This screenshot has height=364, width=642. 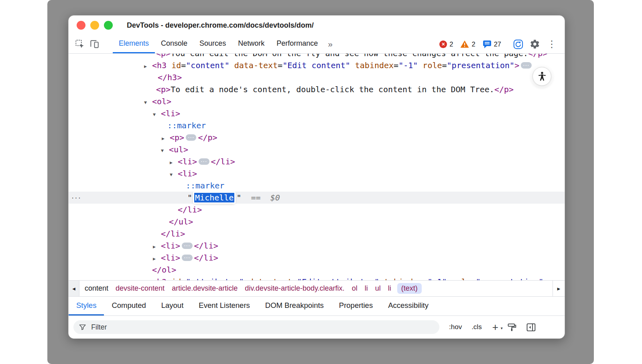 What do you see at coordinates (262, 327) in the screenshot?
I see `styles-filter-input` at bounding box center [262, 327].